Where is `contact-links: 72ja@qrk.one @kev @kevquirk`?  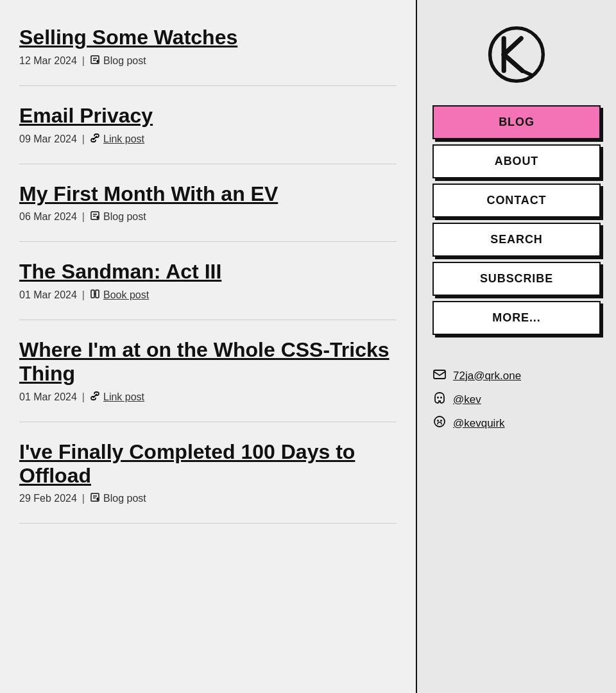 contact-links: 72ja@qrk.one @kev @kevquirk is located at coordinates (517, 399).